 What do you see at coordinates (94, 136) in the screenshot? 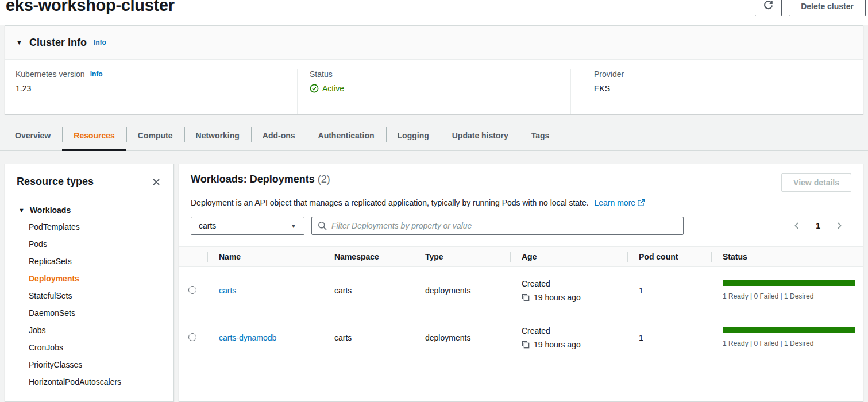
I see `tab-resources: Resources` at bounding box center [94, 136].